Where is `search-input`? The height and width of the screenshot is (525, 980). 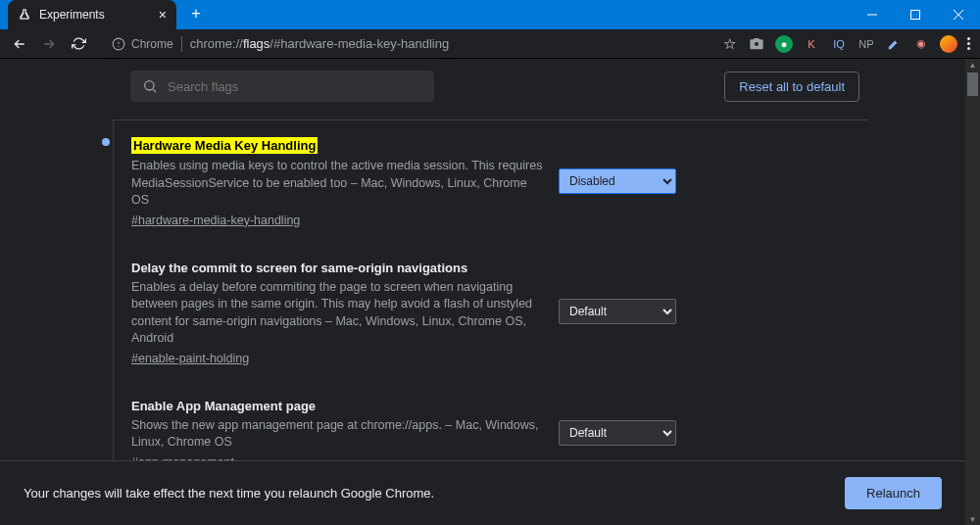
search-input is located at coordinates (295, 86).